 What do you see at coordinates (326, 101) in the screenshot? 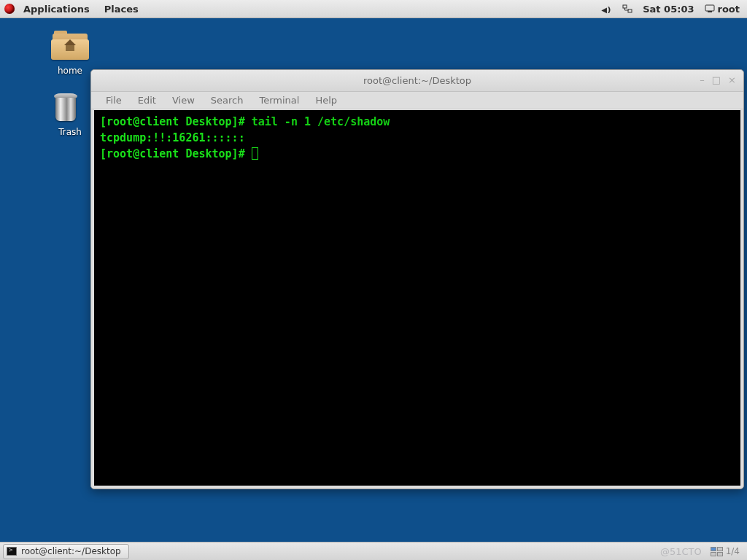
I see `menu-help: Help` at bounding box center [326, 101].